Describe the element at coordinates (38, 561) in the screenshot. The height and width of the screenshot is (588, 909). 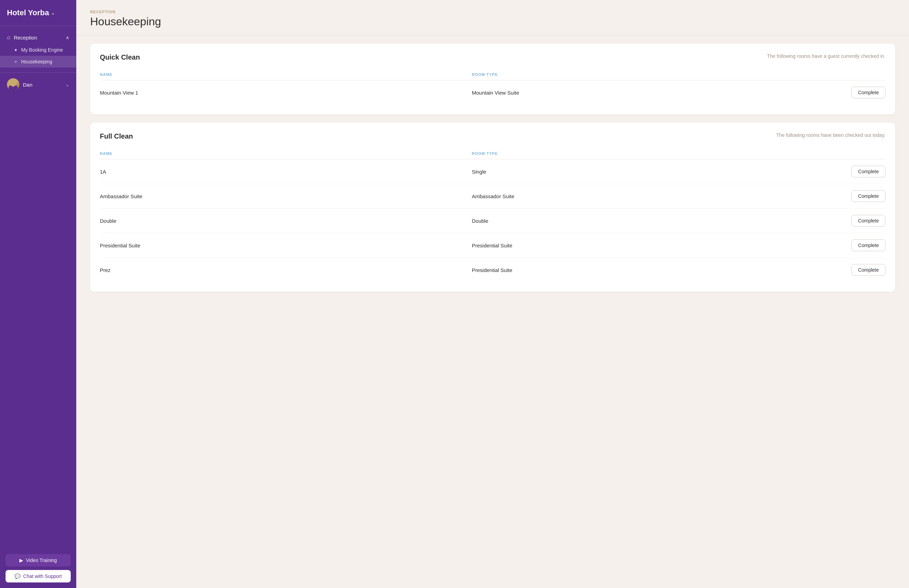
I see `video-training-button: ▶ Video Training` at that location.